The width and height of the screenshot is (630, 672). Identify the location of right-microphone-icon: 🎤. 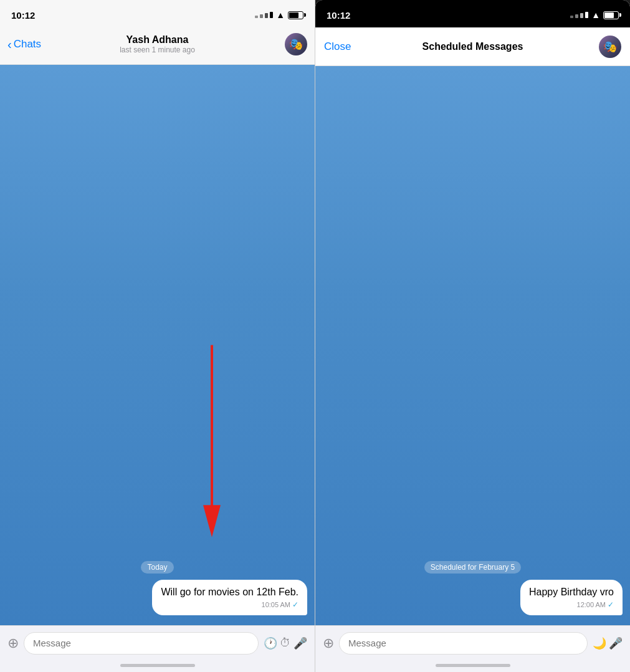
(616, 643).